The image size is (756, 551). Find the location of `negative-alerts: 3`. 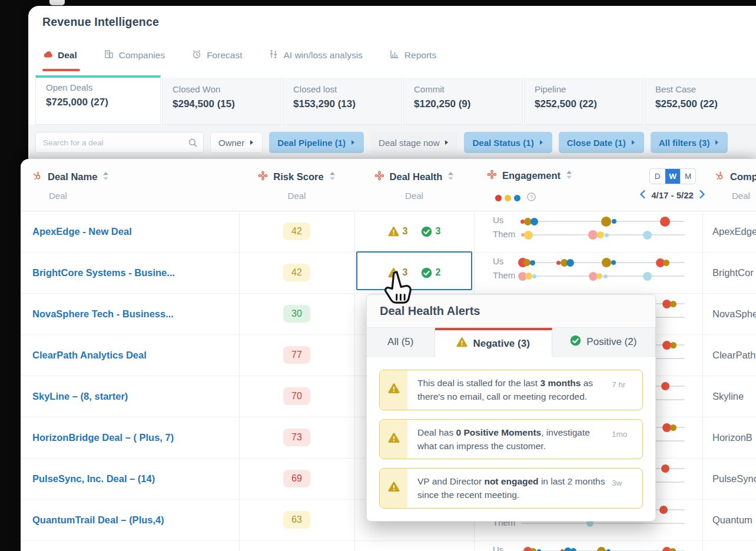

negative-alerts: 3 is located at coordinates (398, 232).